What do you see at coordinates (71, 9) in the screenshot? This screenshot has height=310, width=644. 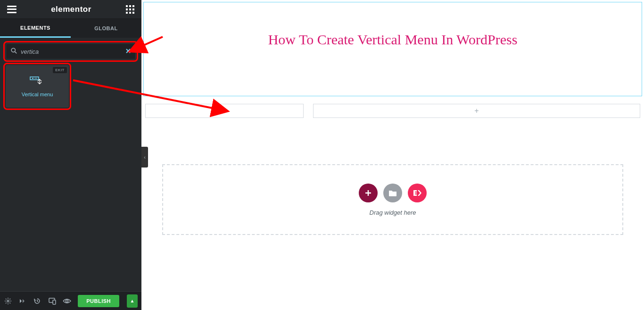 I see `brand-logo: elementor` at bounding box center [71, 9].